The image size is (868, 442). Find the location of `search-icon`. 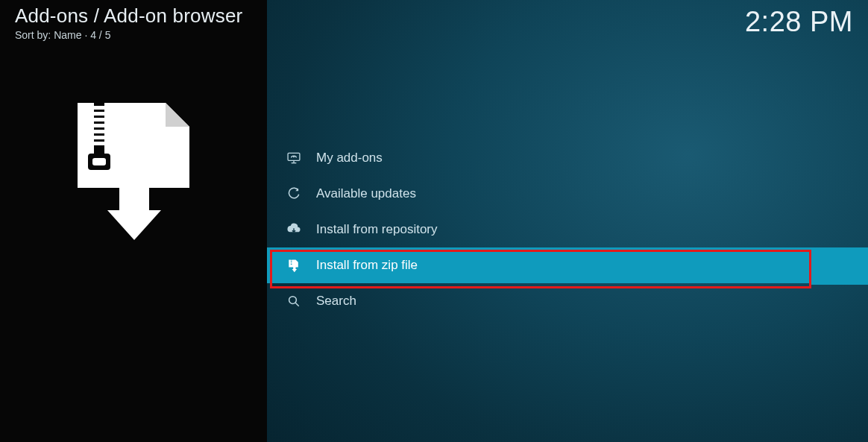

search-icon is located at coordinates (294, 301).